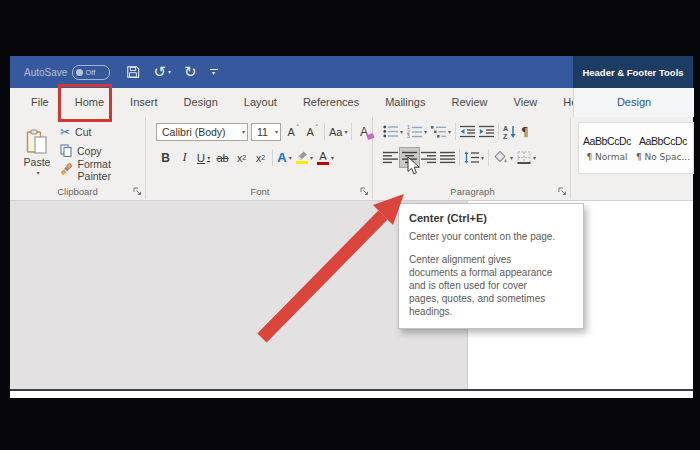 The image size is (700, 450). What do you see at coordinates (405, 102) in the screenshot?
I see `tab-mailings: Mailings` at bounding box center [405, 102].